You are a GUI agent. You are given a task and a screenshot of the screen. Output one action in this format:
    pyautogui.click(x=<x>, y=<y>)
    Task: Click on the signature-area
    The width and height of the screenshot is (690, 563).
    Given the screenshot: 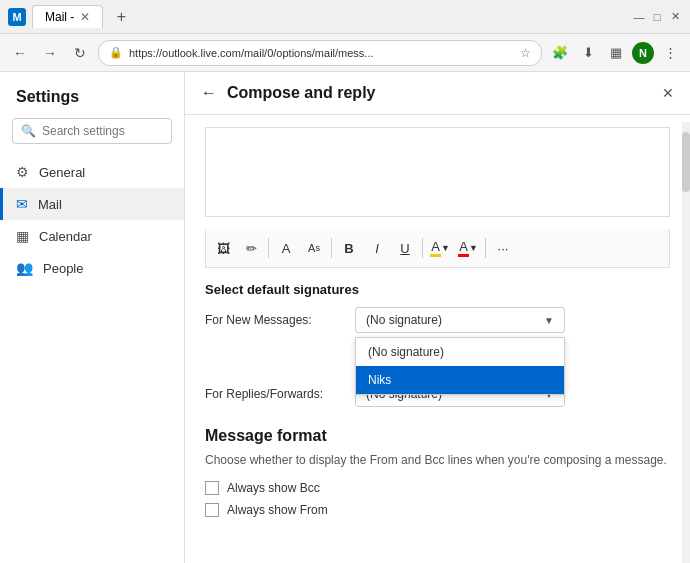 What is the action you would take?
    pyautogui.click(x=438, y=172)
    